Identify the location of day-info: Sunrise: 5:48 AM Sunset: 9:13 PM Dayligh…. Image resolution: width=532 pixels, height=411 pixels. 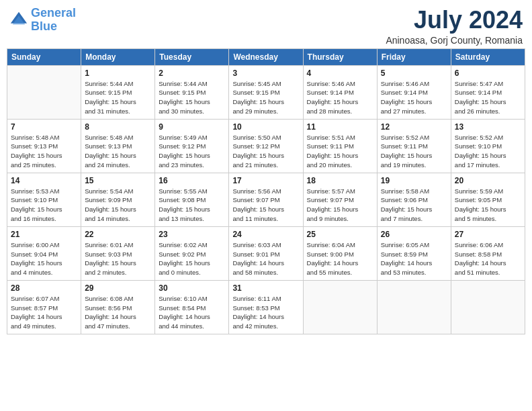
(44, 152).